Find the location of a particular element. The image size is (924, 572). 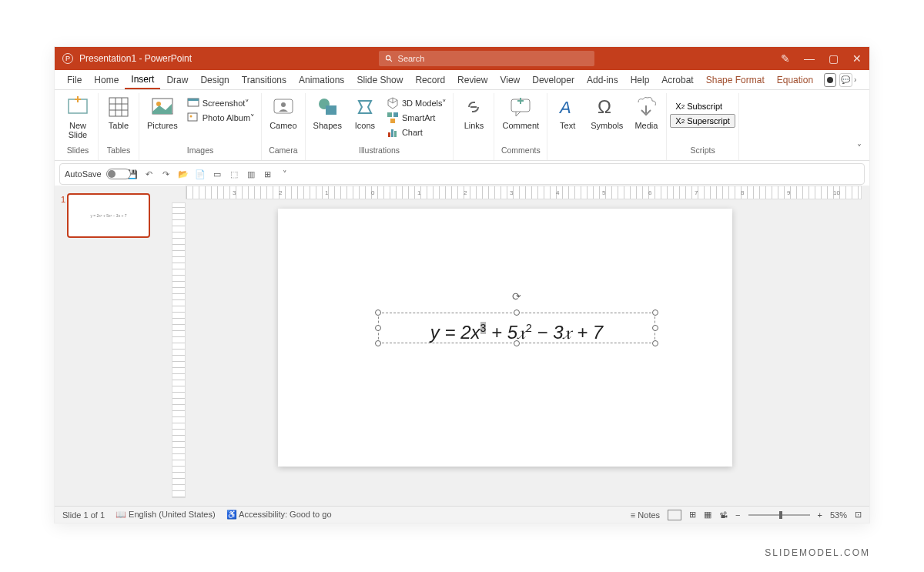

menu-animations: Animations is located at coordinates (322, 80).